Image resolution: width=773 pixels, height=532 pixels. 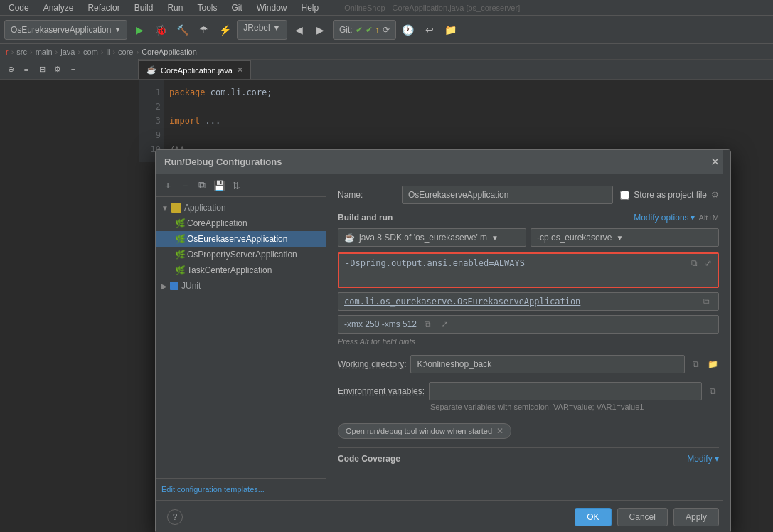 What do you see at coordinates (528, 270) in the screenshot?
I see `vm-options-box: -Dspring.output.ansi.enabled=ALWAYS ⧉ ⤢` at bounding box center [528, 270].